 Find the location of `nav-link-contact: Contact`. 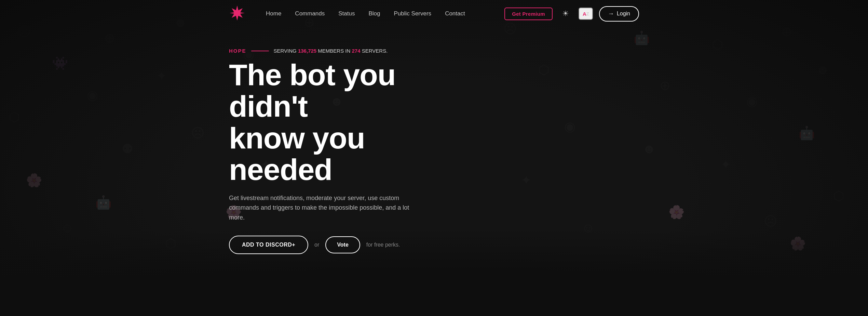

nav-link-contact: Contact is located at coordinates (455, 14).